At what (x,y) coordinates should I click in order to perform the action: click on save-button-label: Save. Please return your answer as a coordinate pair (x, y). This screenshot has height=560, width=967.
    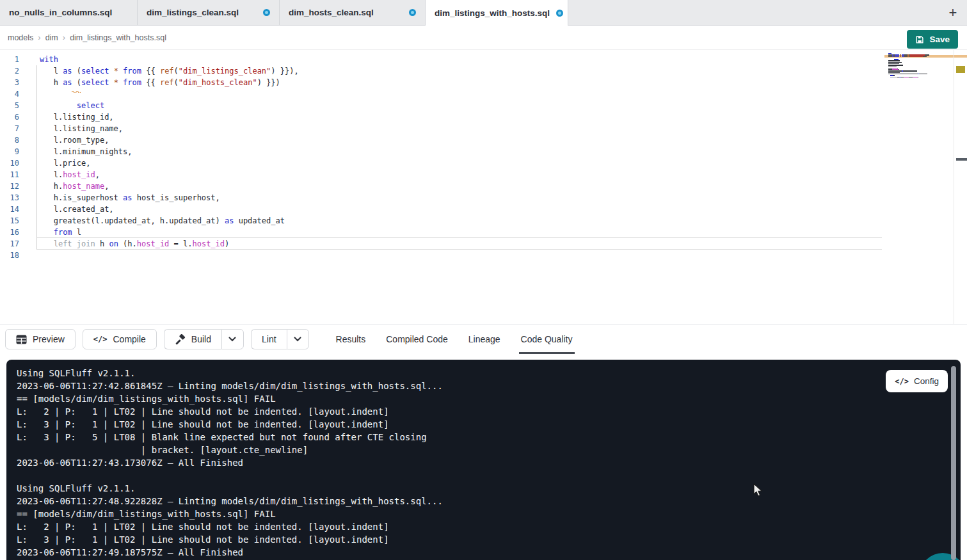
    Looking at the image, I should click on (939, 40).